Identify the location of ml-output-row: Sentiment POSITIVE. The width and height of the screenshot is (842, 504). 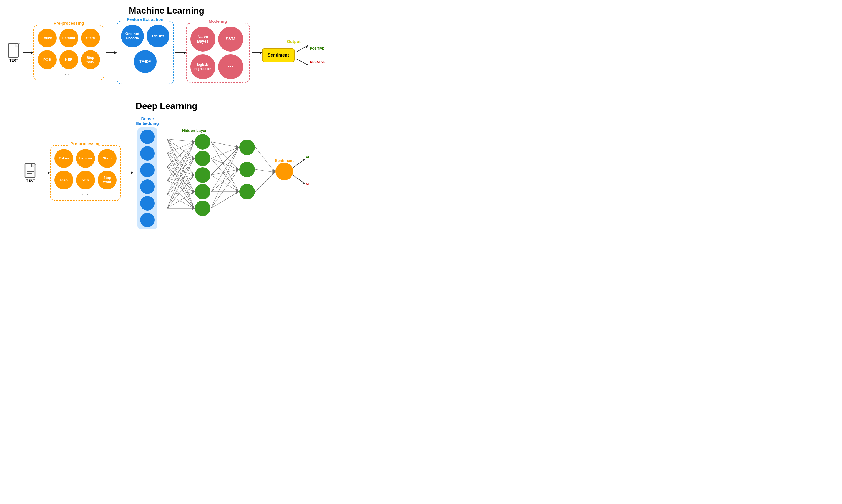
(294, 55).